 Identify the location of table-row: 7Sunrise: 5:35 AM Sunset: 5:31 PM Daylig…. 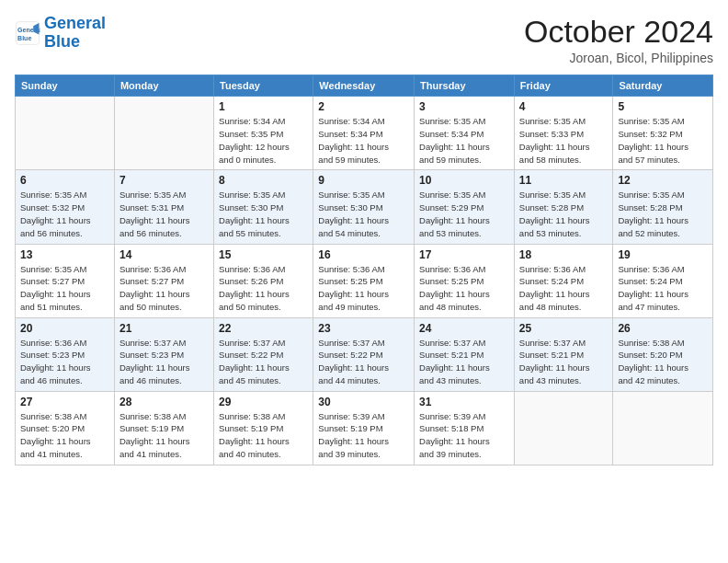
(164, 207).